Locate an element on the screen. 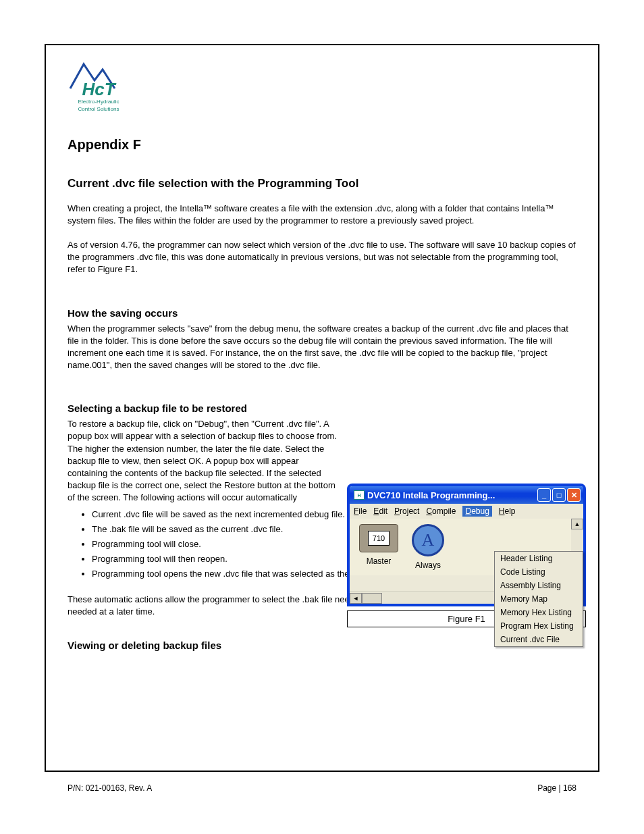 Image resolution: width=644 pixels, height=834 pixels. menu-edit: Edit is located at coordinates (381, 511).